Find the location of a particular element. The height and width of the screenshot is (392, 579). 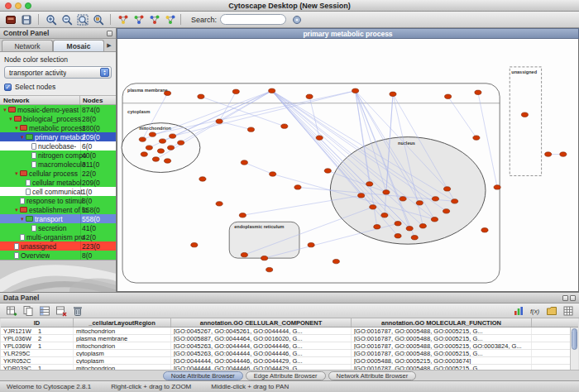

tree-item-multi-organism-pro: multi-organism pro42(0 is located at coordinates (58, 237).